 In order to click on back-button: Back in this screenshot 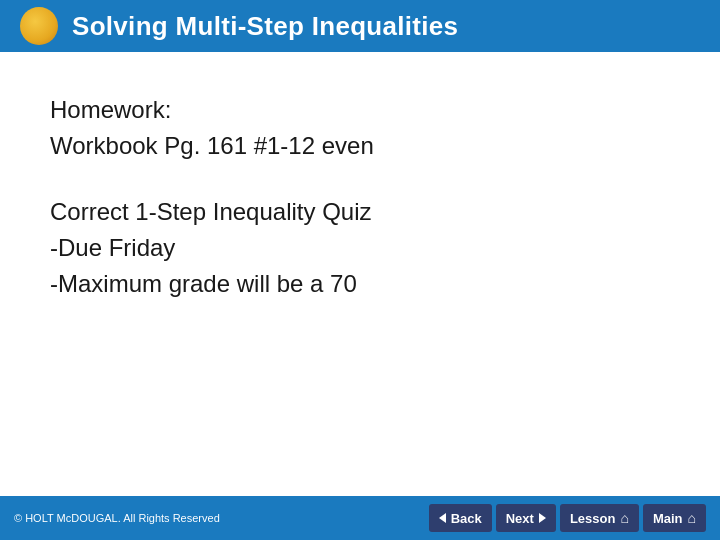, I will do `click(460, 518)`.